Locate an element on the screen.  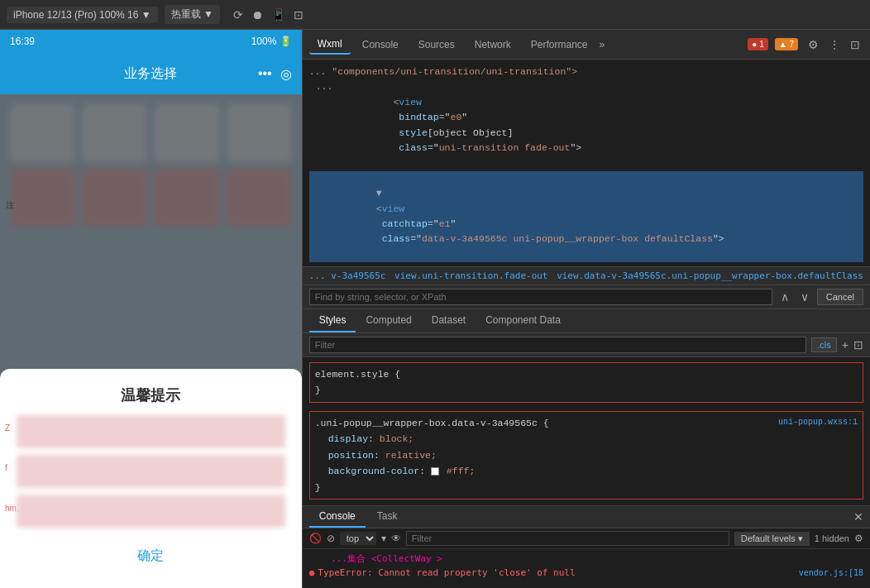
css-selector-line-2: uni-popup.wxss:1 .uni-popup__wrapper-box… is located at coordinates (586, 423).